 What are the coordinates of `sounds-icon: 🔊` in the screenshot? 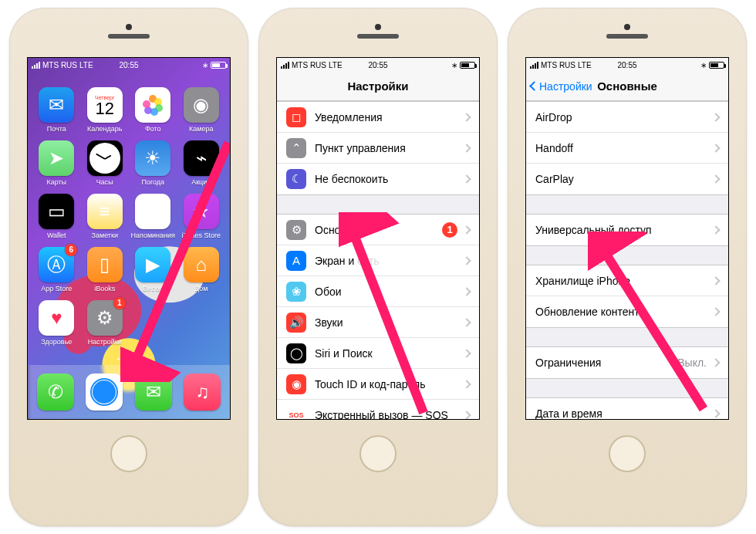 It's located at (296, 323).